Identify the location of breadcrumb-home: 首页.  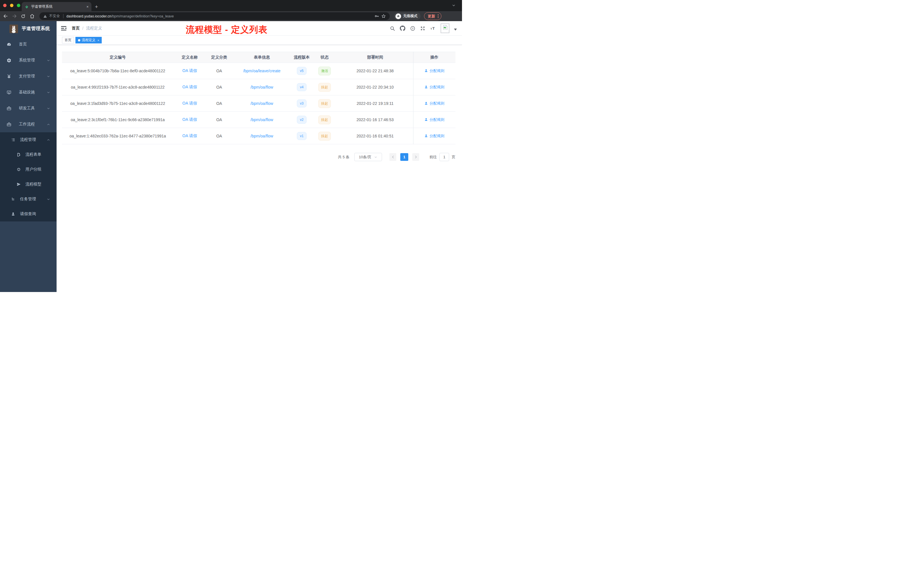
(76, 28).